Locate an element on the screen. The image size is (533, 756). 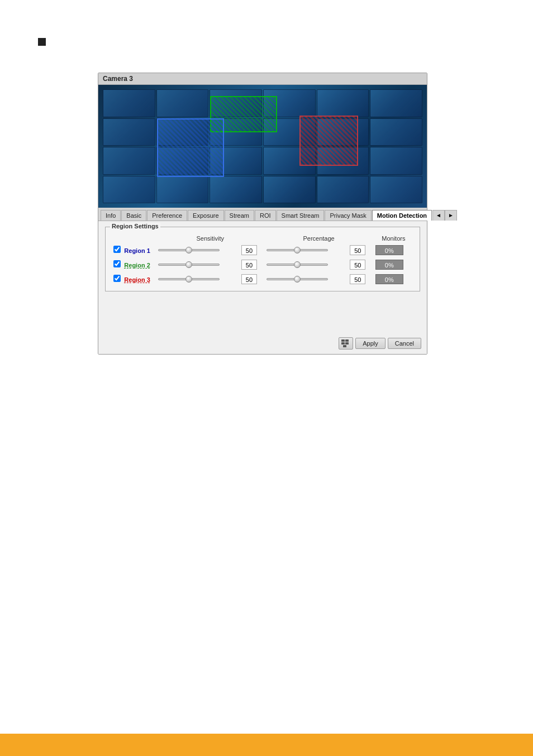
region-settings-label: Region Settings is located at coordinates (135, 226).